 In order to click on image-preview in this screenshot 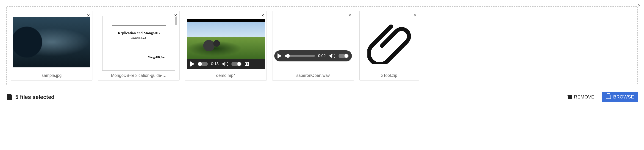, I will do `click(52, 42)`.